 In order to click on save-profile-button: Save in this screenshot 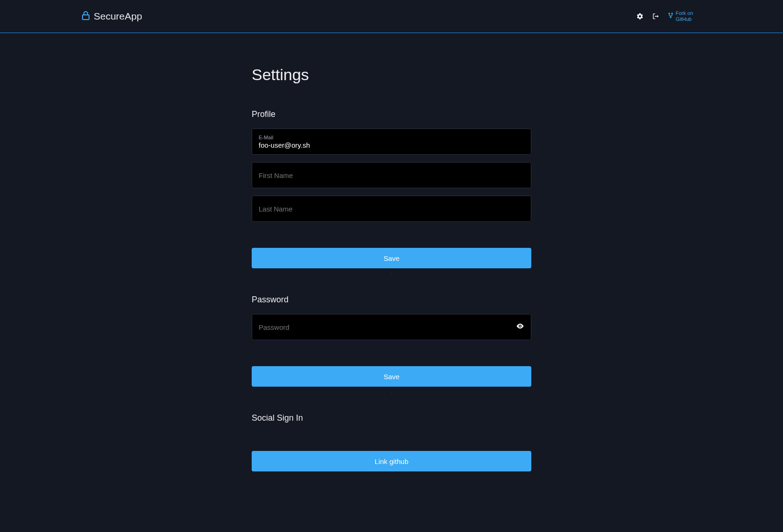, I will do `click(392, 258)`.